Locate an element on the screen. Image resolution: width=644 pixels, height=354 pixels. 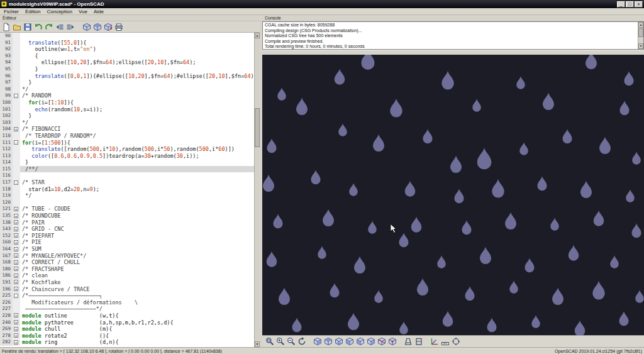
code-line: 278+module rotate2 (){ is located at coordinates (127, 336).